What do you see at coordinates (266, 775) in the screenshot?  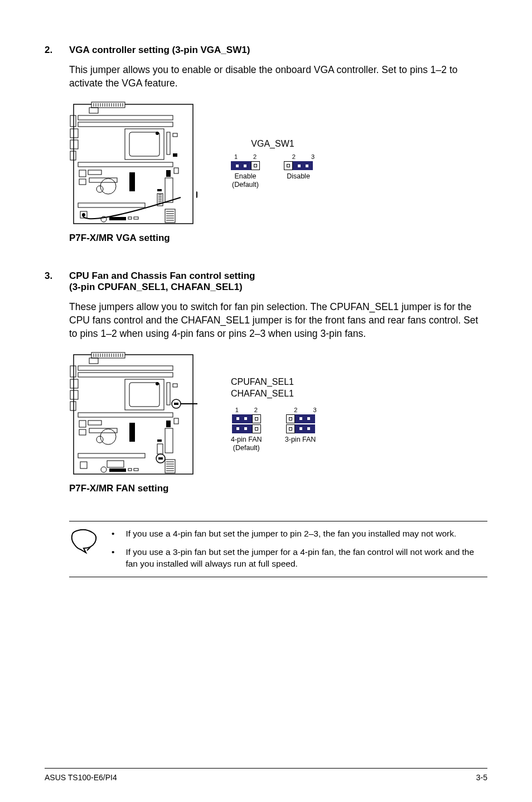 I see `page-footer: ASUS TS100-E6/PI4 3-5` at bounding box center [266, 775].